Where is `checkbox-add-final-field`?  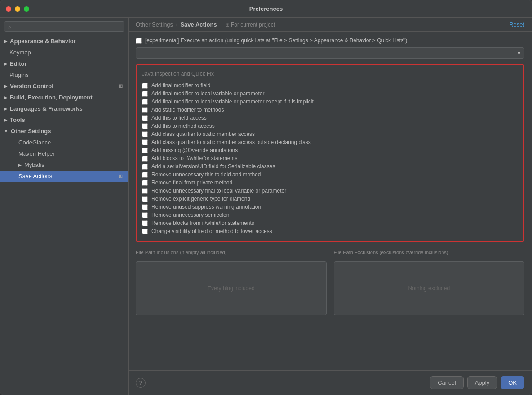
checkbox-add-final-field is located at coordinates (145, 85).